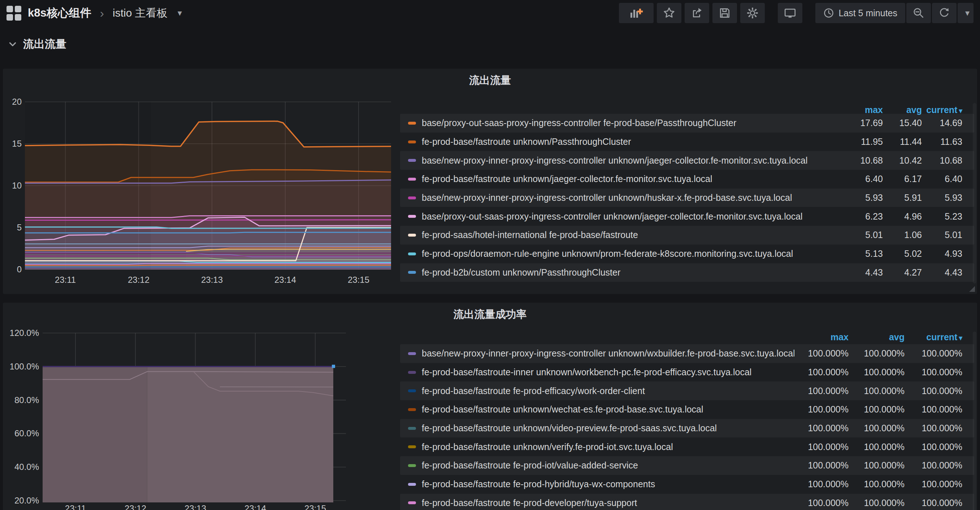  Describe the element at coordinates (697, 13) in the screenshot. I see `share-icon` at that location.